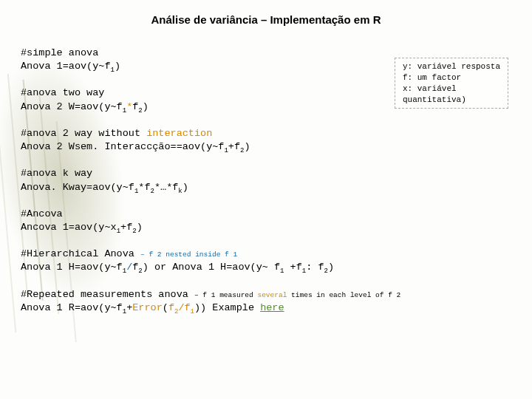 This screenshot has width=532, height=399. I want to click on legend-line: y: variável resposta, so click(451, 66).